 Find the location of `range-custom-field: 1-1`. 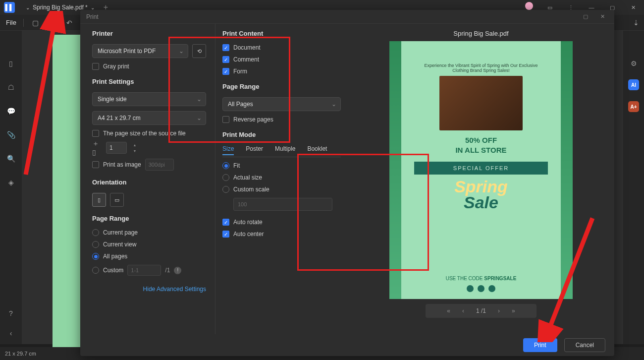

range-custom-field: 1-1 is located at coordinates (144, 270).